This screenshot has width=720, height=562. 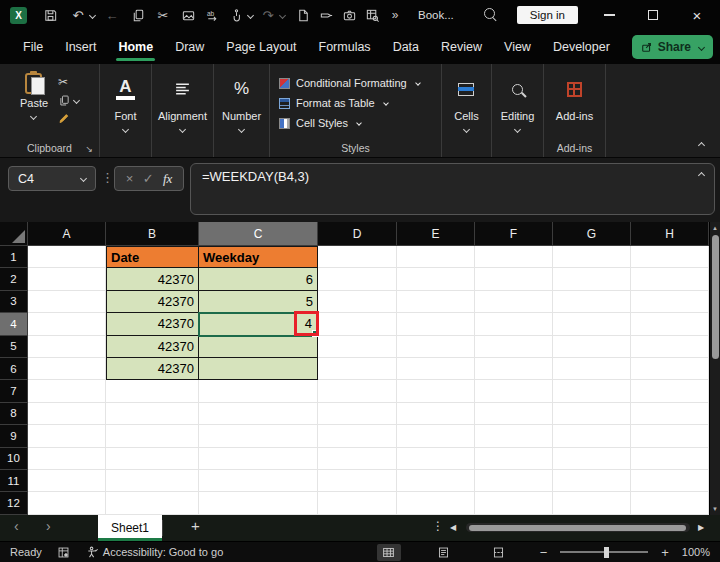 What do you see at coordinates (154, 552) in the screenshot?
I see `accessibility-status: Accessibility: Good to go` at bounding box center [154, 552].